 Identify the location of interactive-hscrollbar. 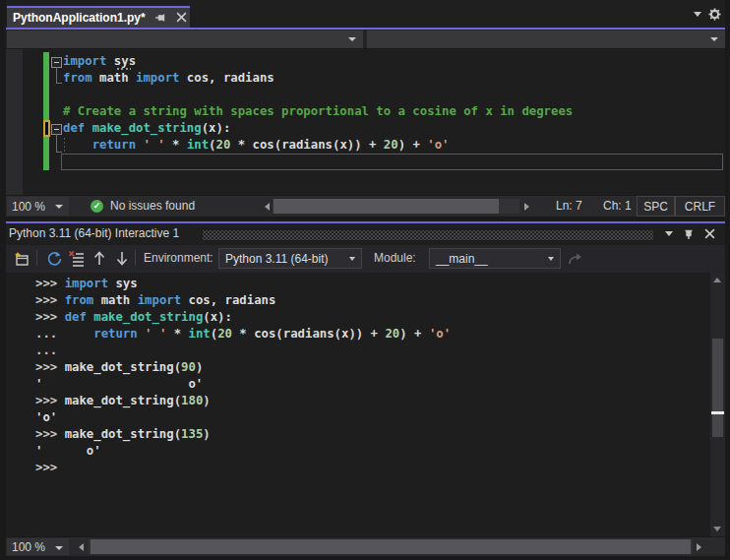
(391, 547).